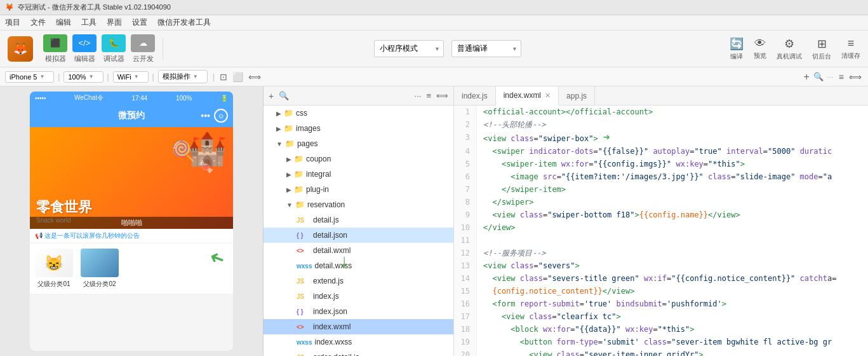 This screenshot has width=868, height=356. What do you see at coordinates (409, 48) in the screenshot?
I see `mode-select: 小程序模式` at bounding box center [409, 48].